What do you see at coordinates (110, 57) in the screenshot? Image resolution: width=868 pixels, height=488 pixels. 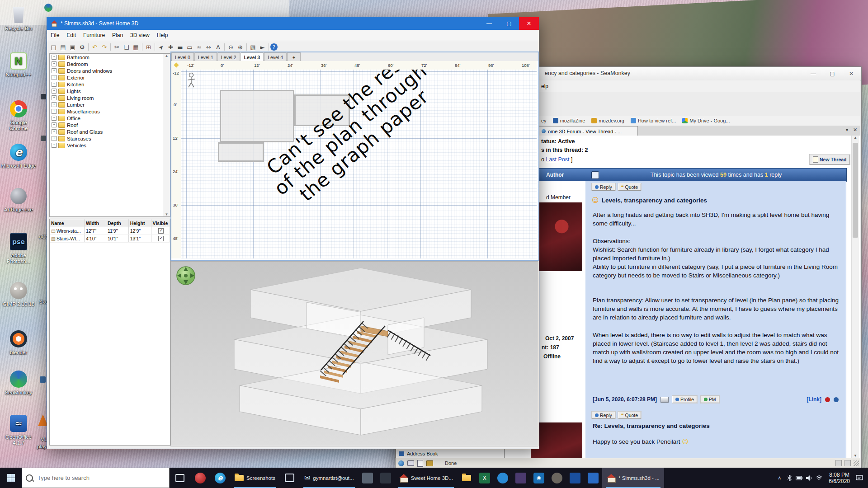 I see `category-bathroom: +Bathroom` at bounding box center [110, 57].